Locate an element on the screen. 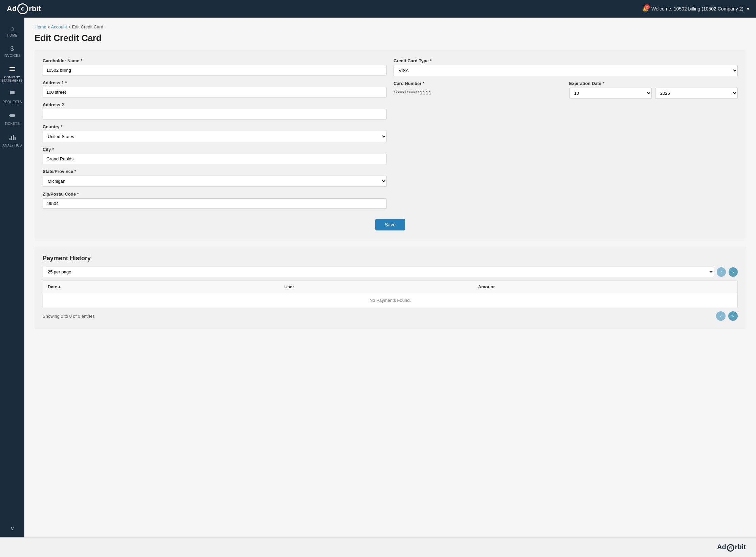  top-navigation: Ad ⊙ rbit 🔔 2 Welcome, 10502 billing (10… is located at coordinates (378, 9).